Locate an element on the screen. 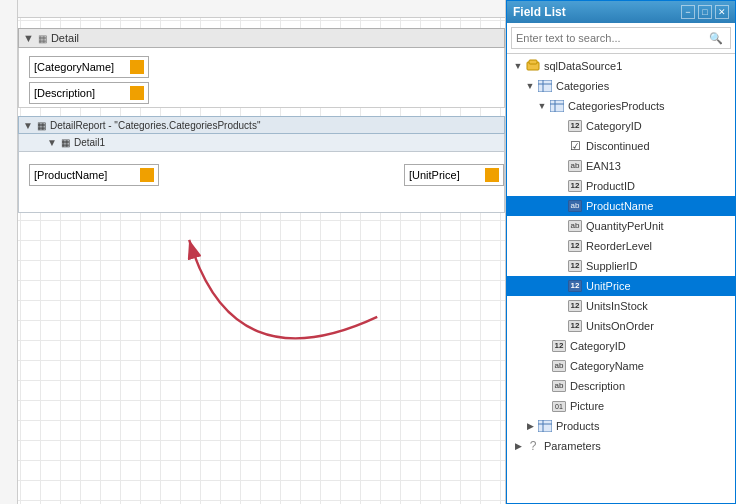 The width and height of the screenshot is (736, 504). discontinued-icon: ☑ is located at coordinates (575, 146).